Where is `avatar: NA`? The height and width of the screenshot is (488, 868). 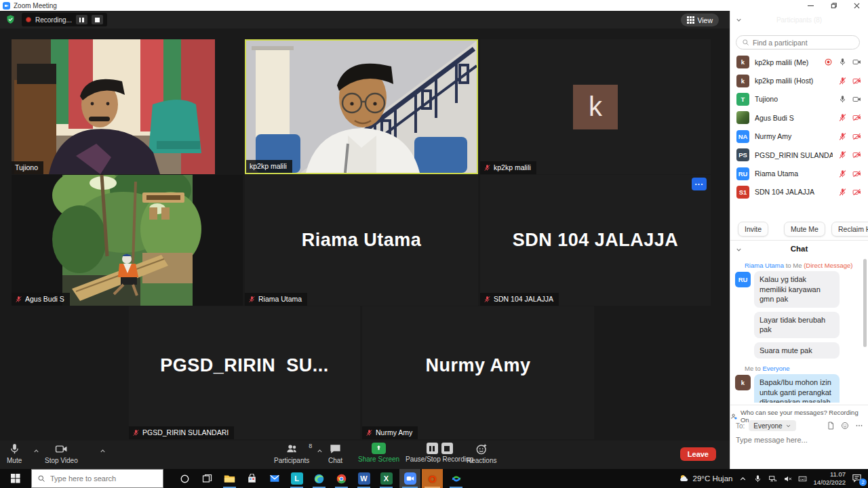
avatar: NA is located at coordinates (743, 137).